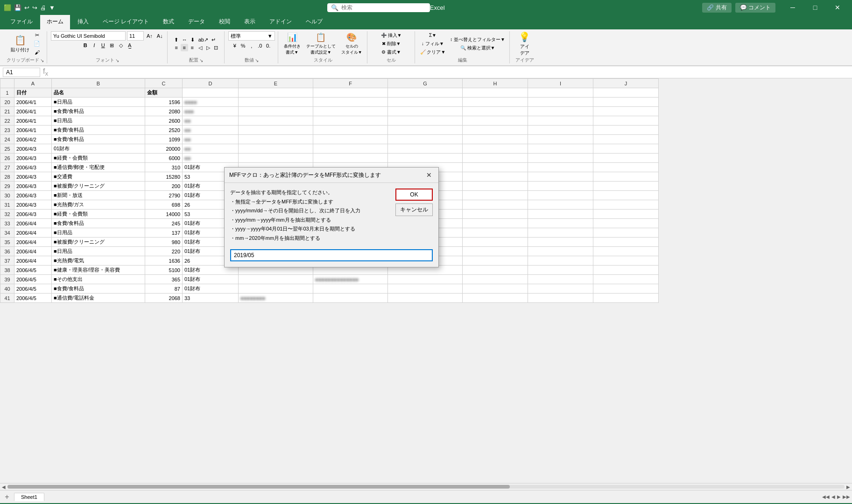 Image resolution: width=852 pixels, height=504 pixels. I want to click on number-format-dropdown: 標準 ▼, so click(252, 36).